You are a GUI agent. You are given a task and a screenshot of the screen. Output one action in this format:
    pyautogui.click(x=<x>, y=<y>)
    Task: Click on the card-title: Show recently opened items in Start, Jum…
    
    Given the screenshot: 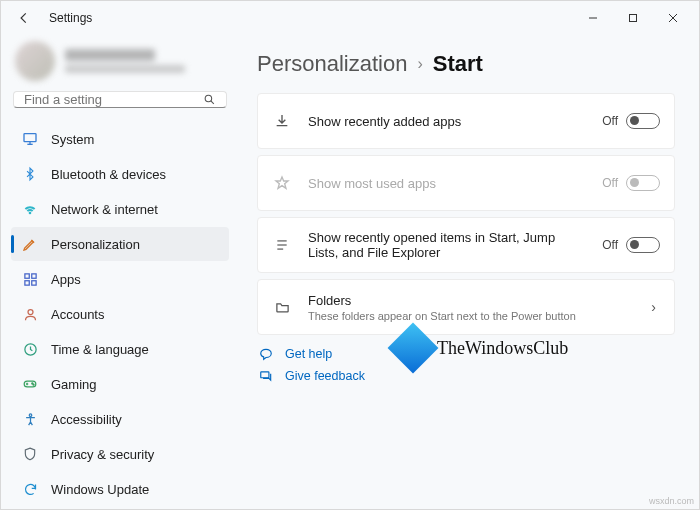 What is the action you would take?
    pyautogui.click(x=447, y=245)
    